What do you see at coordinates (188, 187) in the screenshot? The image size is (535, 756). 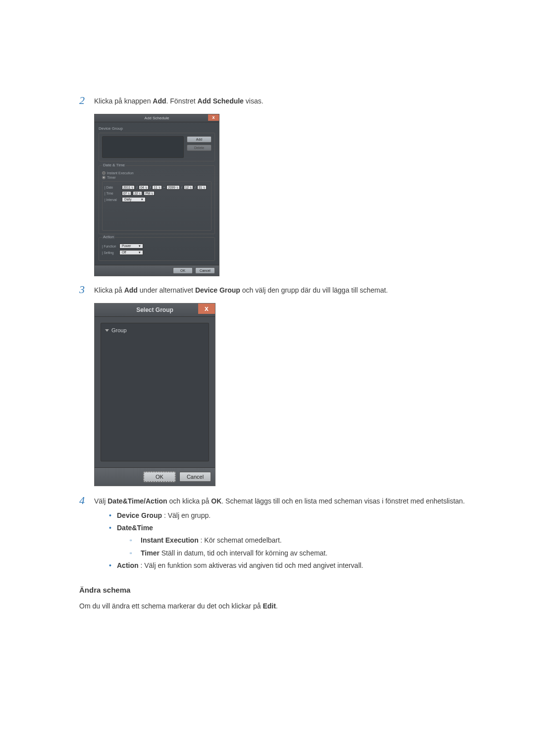 I see `date-month-to: 12` at bounding box center [188, 187].